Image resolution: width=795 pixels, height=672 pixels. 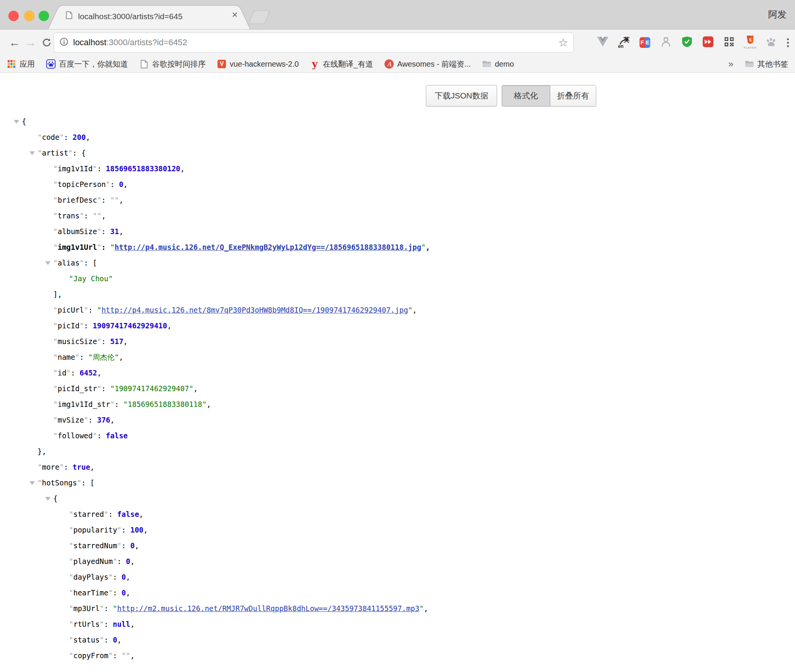 What do you see at coordinates (398, 216) in the screenshot?
I see `json-line: "trans": "",` at bounding box center [398, 216].